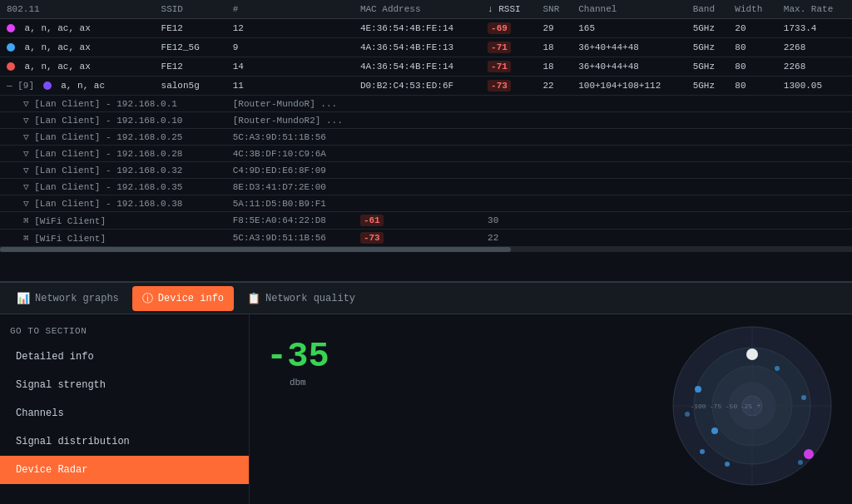 The width and height of the screenshot is (852, 504). I want to click on expand-row: ▽ [Lan Client] - 192.168.0.38 5A:11:D5:B…, so click(426, 204).